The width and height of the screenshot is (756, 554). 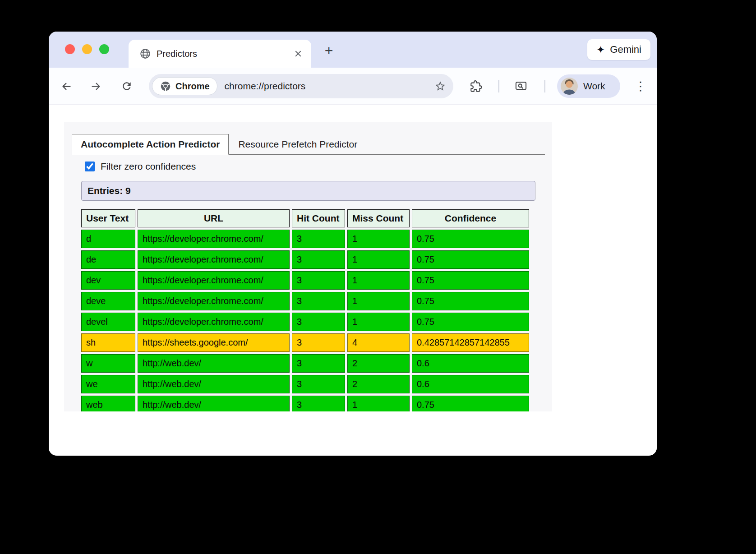 What do you see at coordinates (66, 86) in the screenshot?
I see `back-button` at bounding box center [66, 86].